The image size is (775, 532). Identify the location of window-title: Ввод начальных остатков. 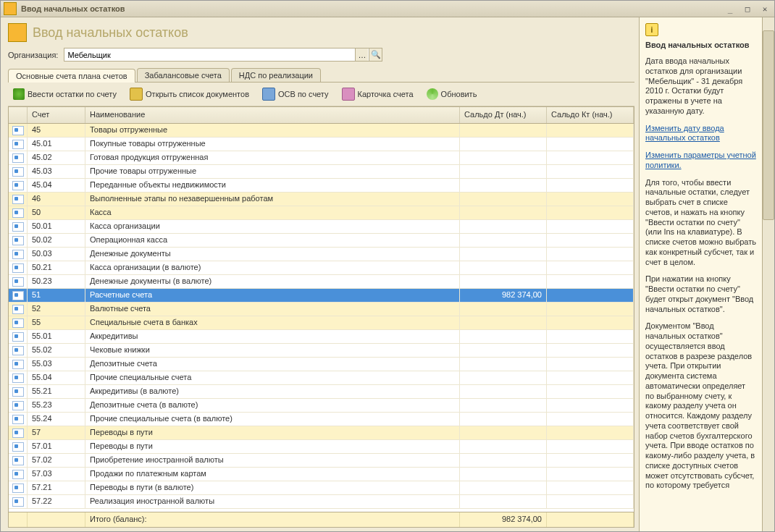
(73, 9).